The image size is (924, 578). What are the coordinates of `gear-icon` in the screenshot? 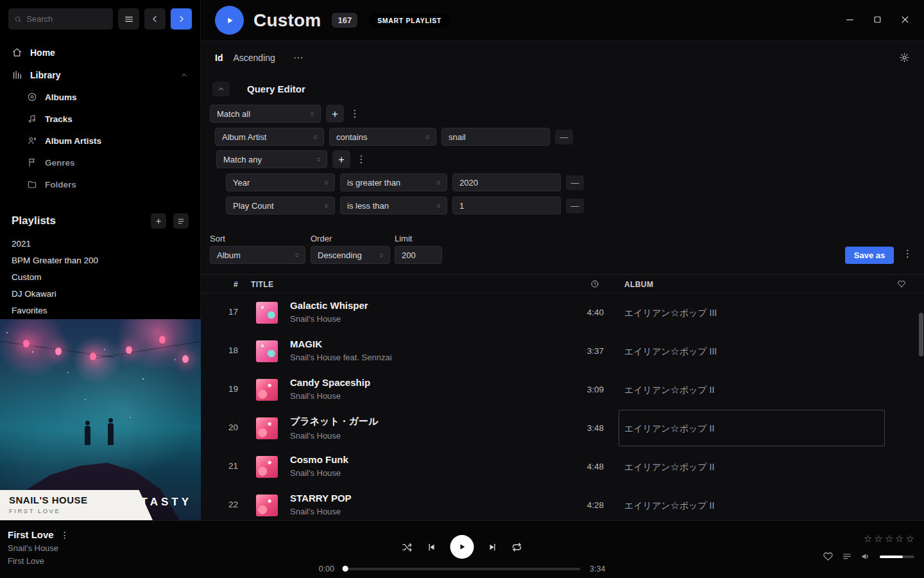 It's located at (905, 58).